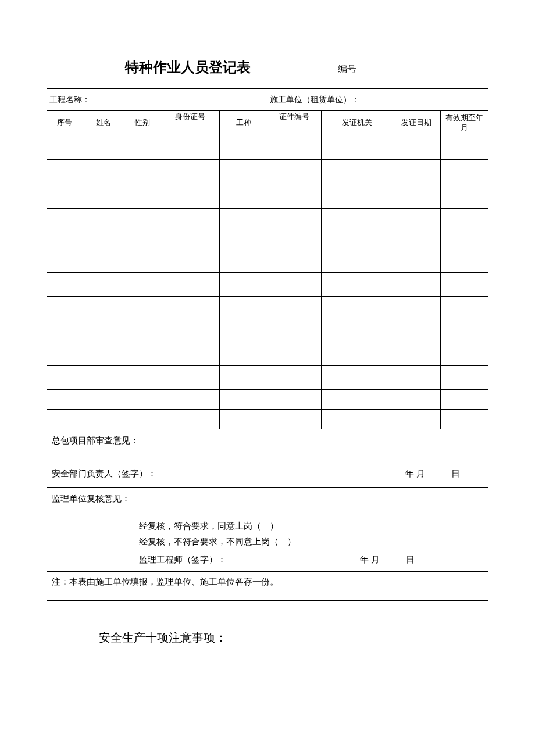  Describe the element at coordinates (190, 123) in the screenshot. I see `col-id-no: 身份证号` at that location.